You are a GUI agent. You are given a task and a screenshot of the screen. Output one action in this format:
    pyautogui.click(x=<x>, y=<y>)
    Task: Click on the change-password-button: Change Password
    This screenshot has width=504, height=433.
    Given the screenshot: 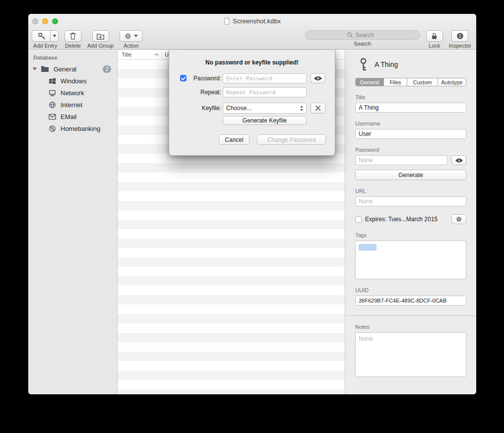 What is the action you would take?
    pyautogui.click(x=292, y=140)
    